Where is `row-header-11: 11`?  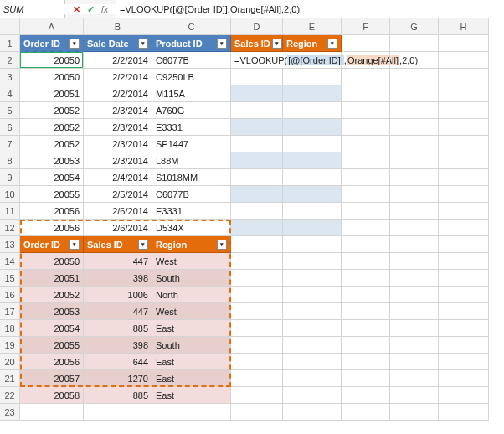
row-header-11: 11 is located at coordinates (10, 211).